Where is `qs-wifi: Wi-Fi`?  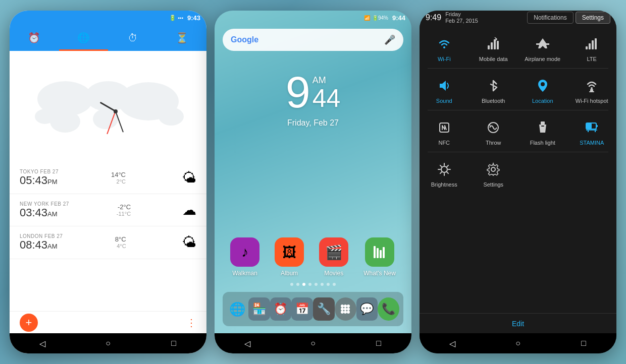 qs-wifi: Wi-Fi is located at coordinates (444, 47).